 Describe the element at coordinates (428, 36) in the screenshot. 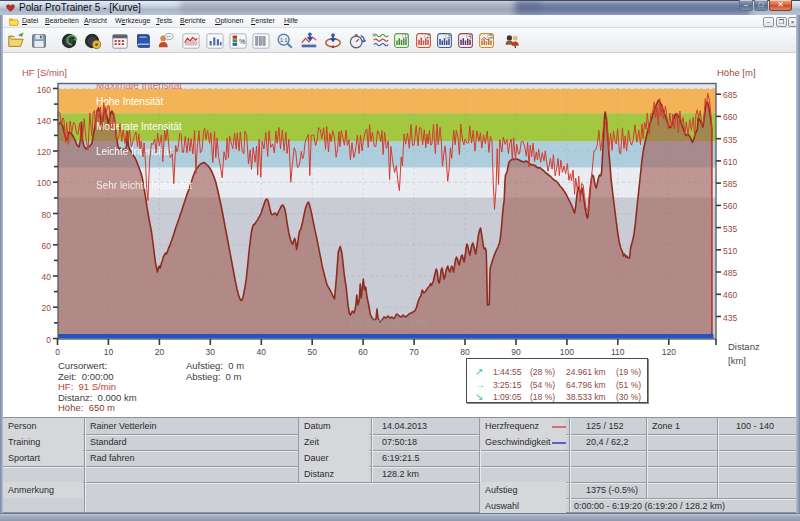

I see `svg-text: 2` at that location.